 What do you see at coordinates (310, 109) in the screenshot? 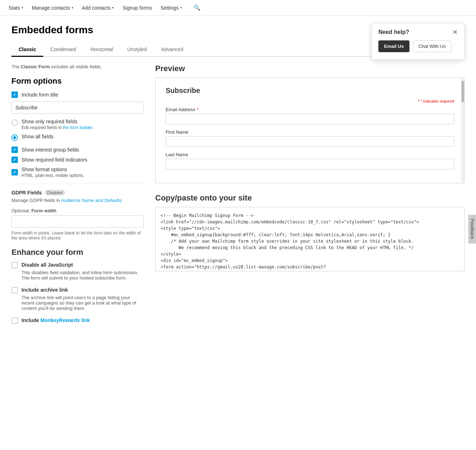
I see `preview-email-label: Email Address *` at bounding box center [310, 109].